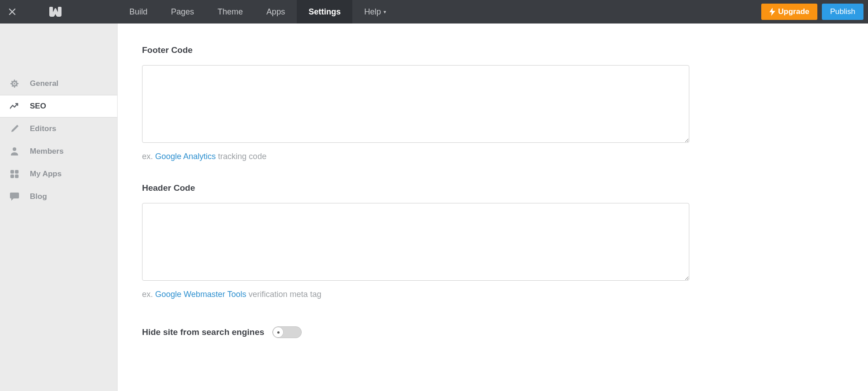  What do you see at coordinates (59, 84) in the screenshot?
I see `sidebar-item-general: General` at bounding box center [59, 84].